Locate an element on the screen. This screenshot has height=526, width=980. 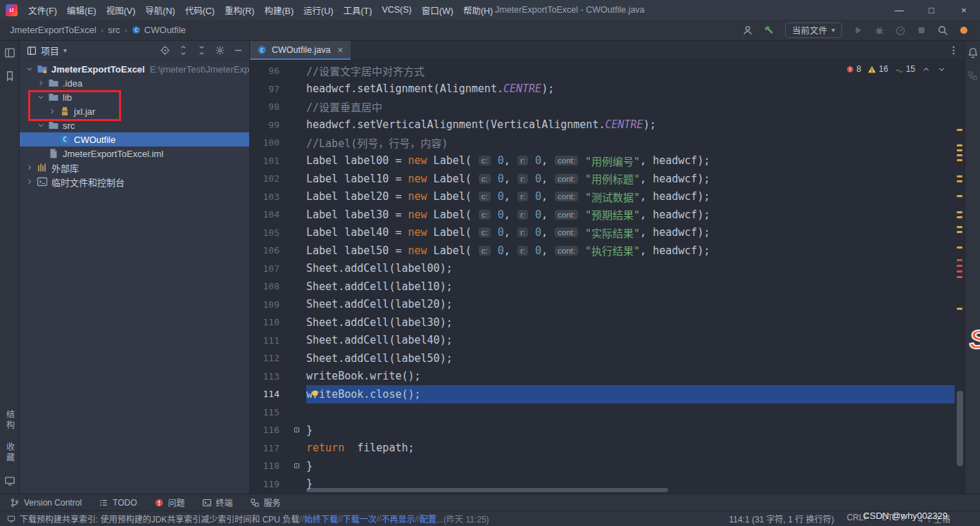
breadcrumb-item-2: CCWOutfile is located at coordinates (159, 30).